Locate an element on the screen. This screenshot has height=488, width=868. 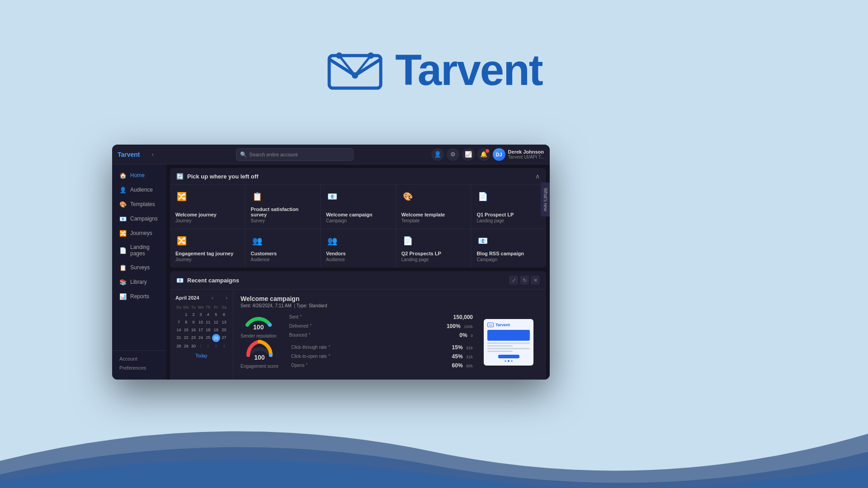
analytics-icon-button: 📈 is located at coordinates (468, 155).